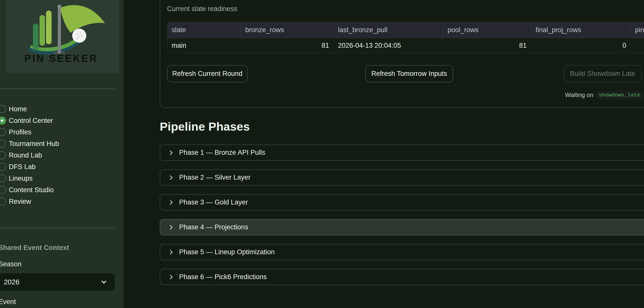 This screenshot has height=308, width=644. I want to click on sidebar-item-round-lab: Round Lab, so click(62, 155).